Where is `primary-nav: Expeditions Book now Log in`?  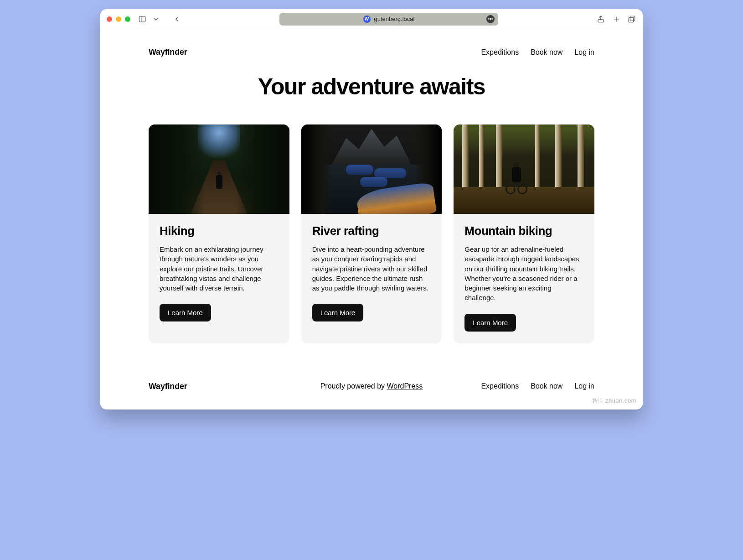 primary-nav: Expeditions Book now Log in is located at coordinates (538, 52).